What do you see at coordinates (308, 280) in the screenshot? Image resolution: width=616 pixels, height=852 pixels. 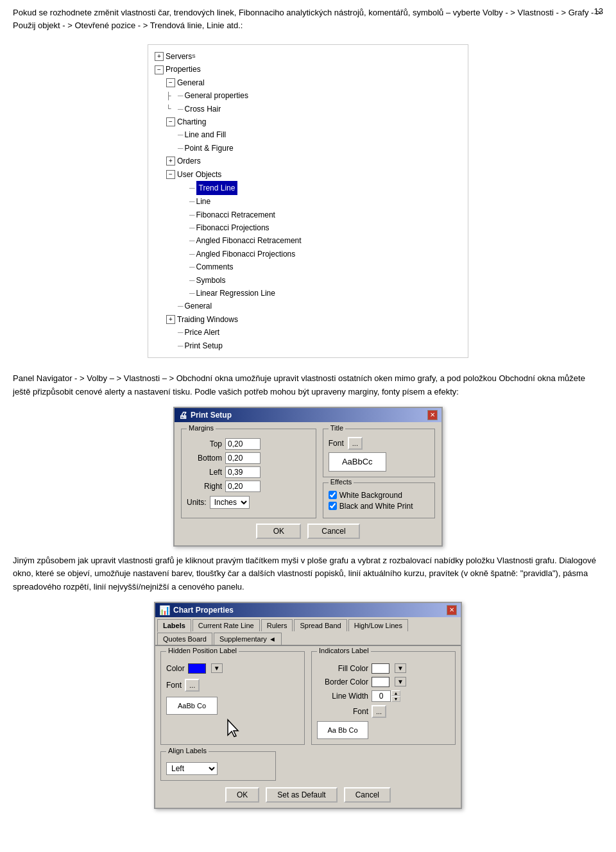 I see `tree-item-symbols: ─ Symbols` at bounding box center [308, 280].